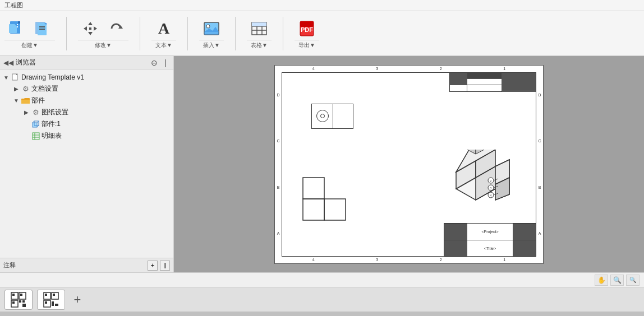 The height and width of the screenshot is (316, 644). What do you see at coordinates (86, 112) in the screenshot?
I see `sheet-settings-node: ▶ ⚙ 图纸设置` at bounding box center [86, 112].